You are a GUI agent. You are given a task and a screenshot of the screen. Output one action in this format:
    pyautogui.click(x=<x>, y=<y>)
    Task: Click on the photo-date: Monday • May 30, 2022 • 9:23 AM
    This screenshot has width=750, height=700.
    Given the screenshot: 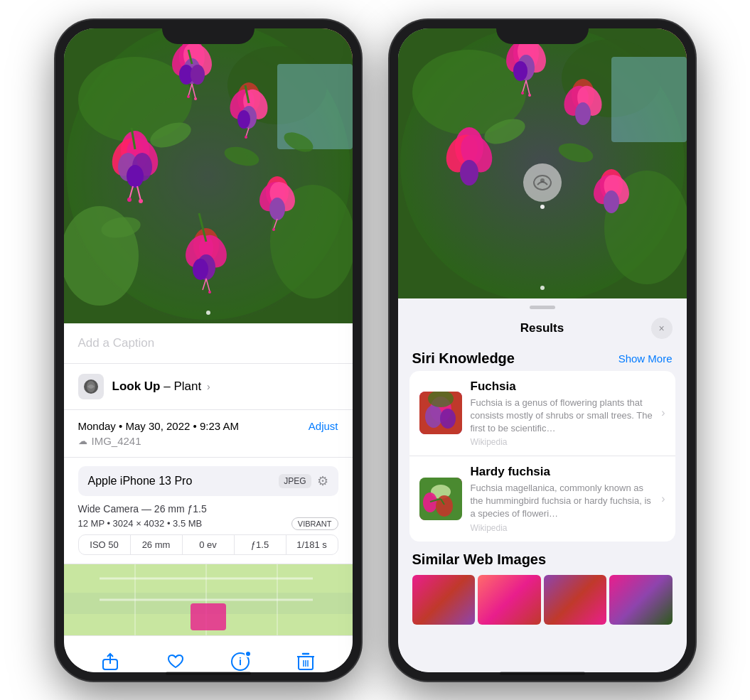 What is the action you would take?
    pyautogui.click(x=159, y=426)
    